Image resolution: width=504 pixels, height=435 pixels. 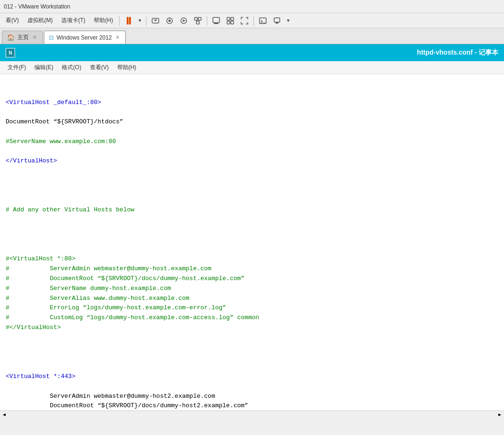 I want to click on menu-view: 看(V), so click(x=12, y=21).